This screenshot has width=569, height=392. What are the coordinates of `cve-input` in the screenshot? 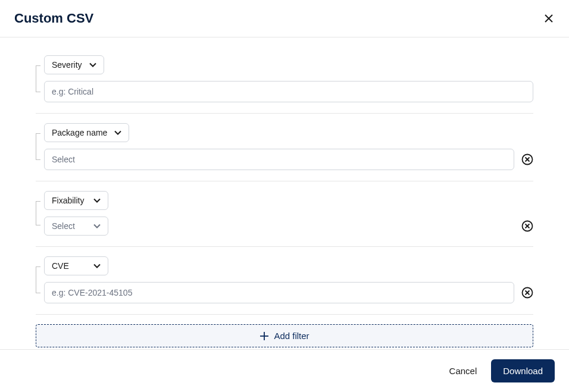 It's located at (279, 293).